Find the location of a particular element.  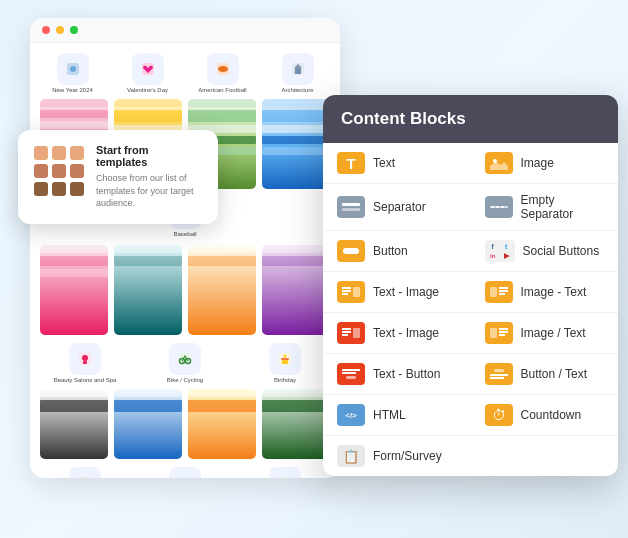

text-image-2-icon is located at coordinates (351, 333).